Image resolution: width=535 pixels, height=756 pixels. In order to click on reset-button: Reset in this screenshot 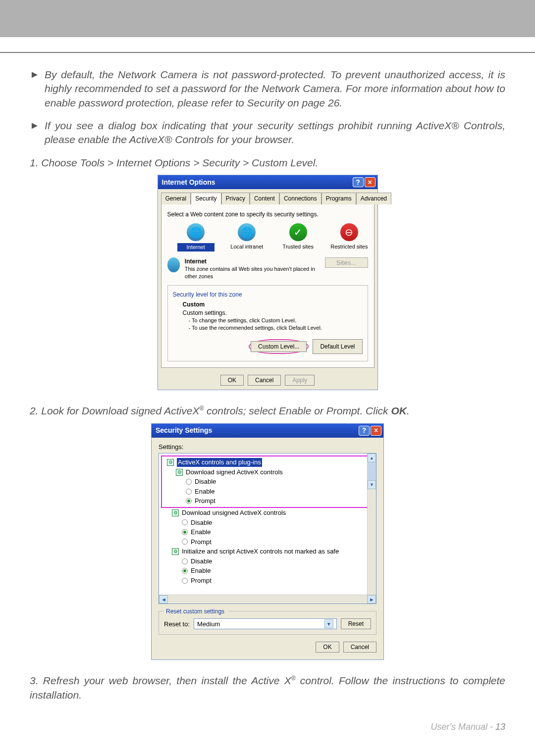, I will do `click(356, 624)`.